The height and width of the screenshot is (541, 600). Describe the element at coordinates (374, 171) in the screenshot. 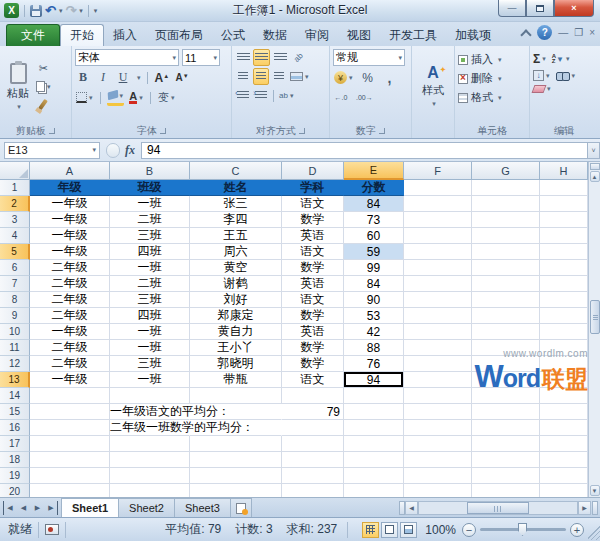

I see `column-header: E` at that location.